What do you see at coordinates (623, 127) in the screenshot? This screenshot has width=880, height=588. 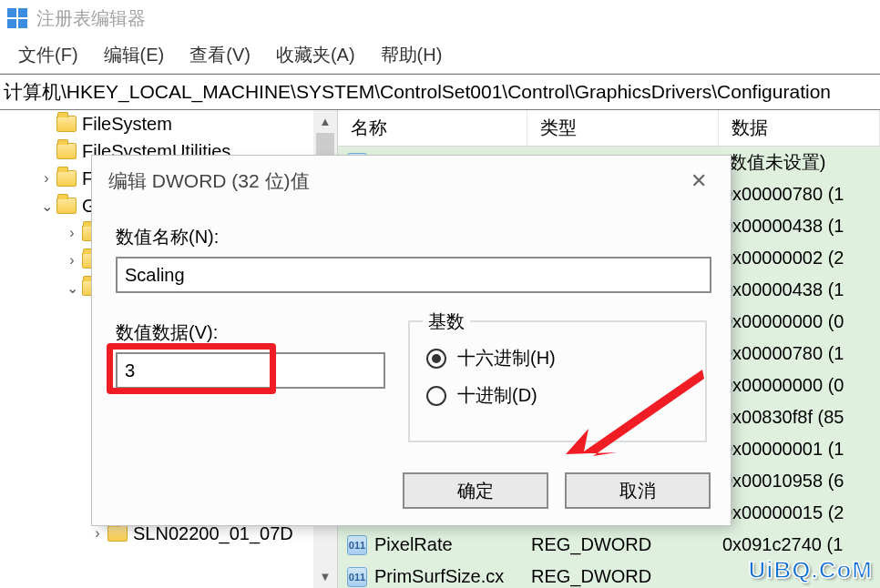 I see `col-type-header: 类型` at bounding box center [623, 127].